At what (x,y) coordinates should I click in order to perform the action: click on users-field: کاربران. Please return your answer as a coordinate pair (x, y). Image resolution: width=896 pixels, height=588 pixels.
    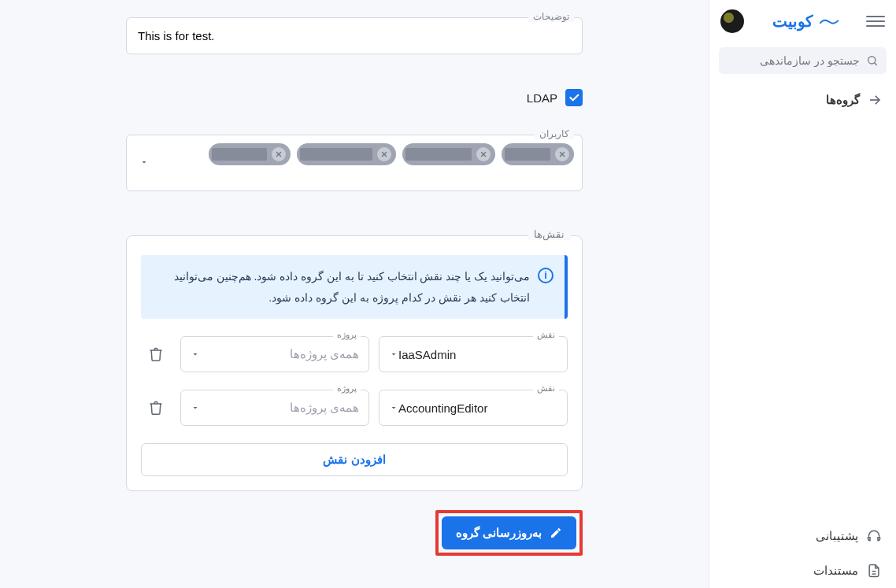
    Looking at the image, I should click on (354, 163).